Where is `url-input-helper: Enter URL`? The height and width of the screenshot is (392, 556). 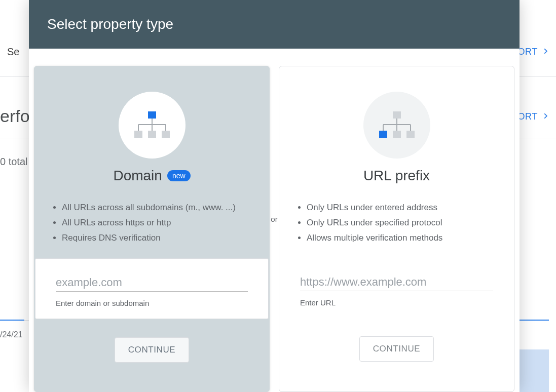 url-input-helper: Enter URL is located at coordinates (396, 303).